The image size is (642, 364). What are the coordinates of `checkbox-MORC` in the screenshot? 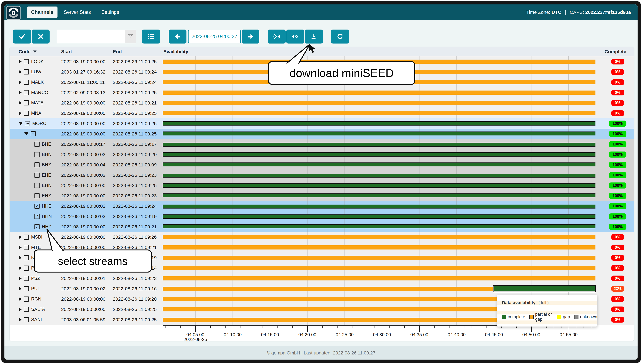 It's located at (28, 124).